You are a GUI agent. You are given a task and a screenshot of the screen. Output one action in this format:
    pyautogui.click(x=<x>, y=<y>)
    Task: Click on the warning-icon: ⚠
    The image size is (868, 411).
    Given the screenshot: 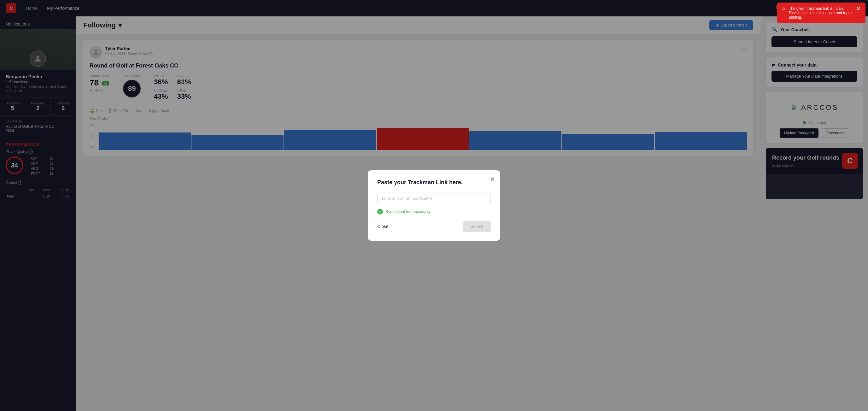 What is the action you would take?
    pyautogui.click(x=784, y=9)
    